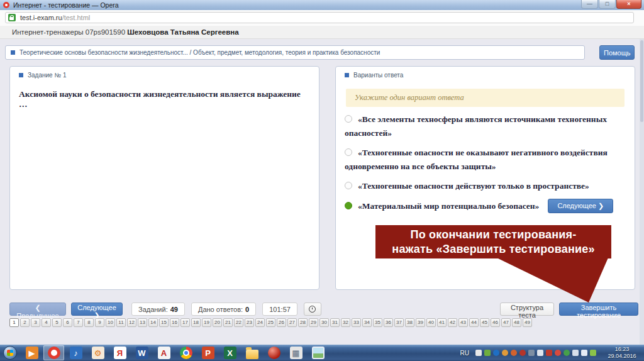 The width and height of the screenshot is (644, 361). Describe the element at coordinates (38, 309) in the screenshot. I see `previous-question-button: ❮ Предыдущее` at that location.